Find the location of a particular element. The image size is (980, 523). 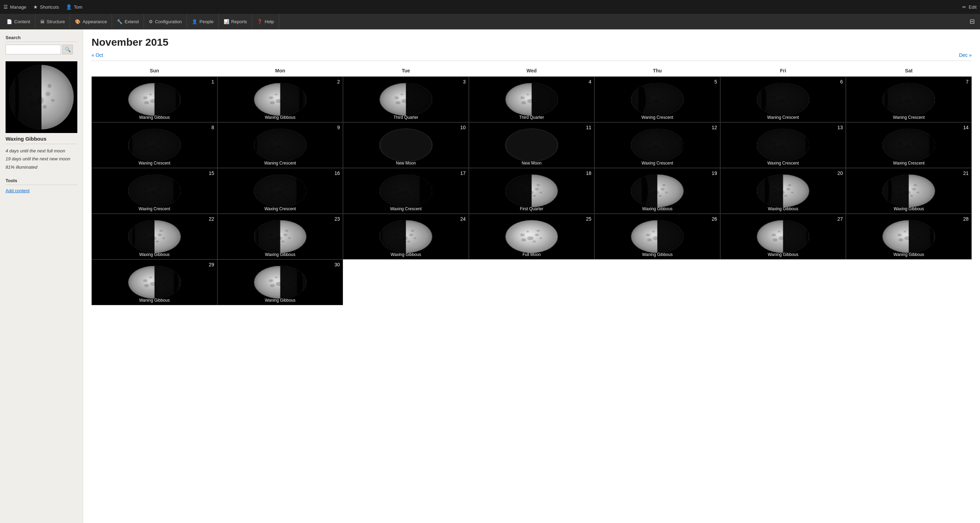

day-number: 1 is located at coordinates (213, 82).